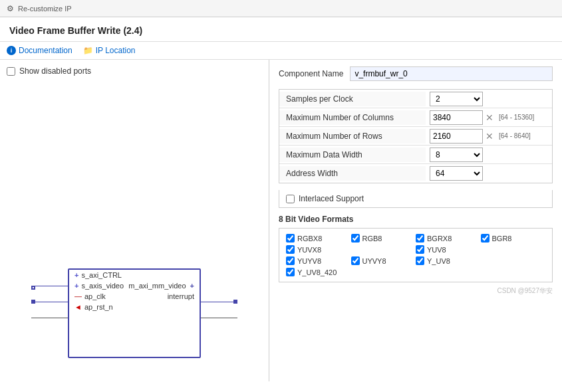 This screenshot has height=392, width=562. What do you see at coordinates (181, 296) in the screenshot?
I see `port-right-interrupt: interrupt` at bounding box center [181, 296].